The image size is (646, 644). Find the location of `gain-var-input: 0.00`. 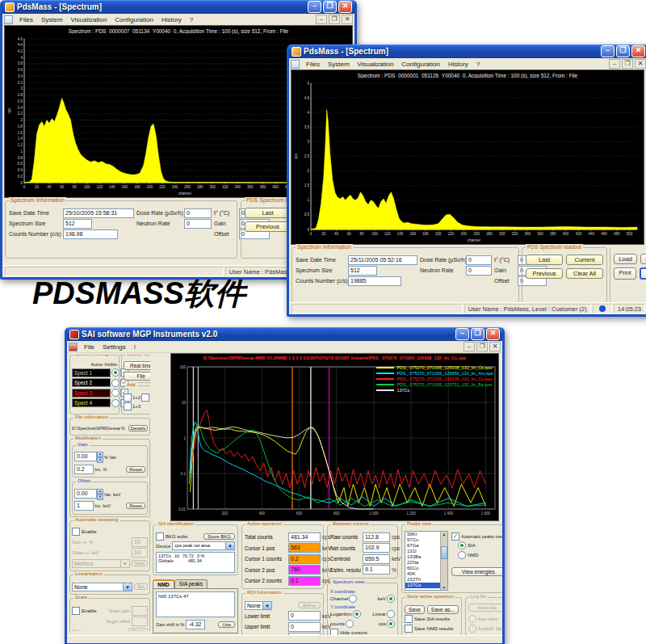

gain-var-input: 0.00 is located at coordinates (86, 457).